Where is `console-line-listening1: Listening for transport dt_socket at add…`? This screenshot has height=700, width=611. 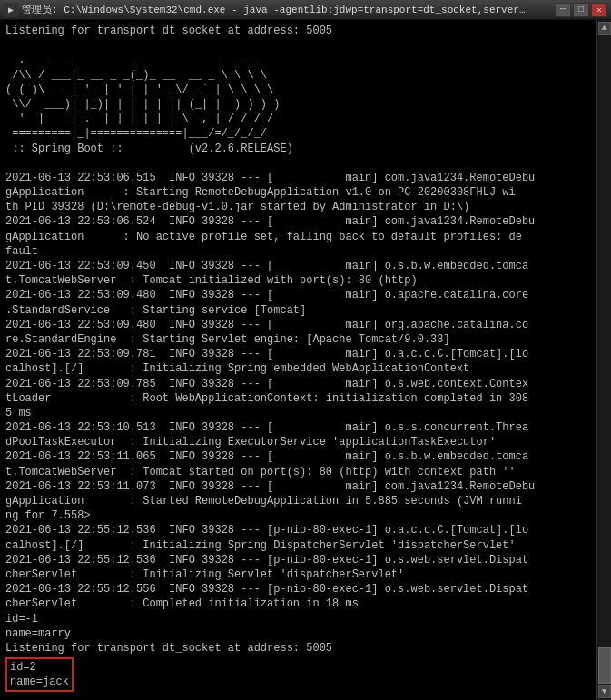 console-line-listening1: Listening for transport dt_socket at add… is located at coordinates (169, 31).